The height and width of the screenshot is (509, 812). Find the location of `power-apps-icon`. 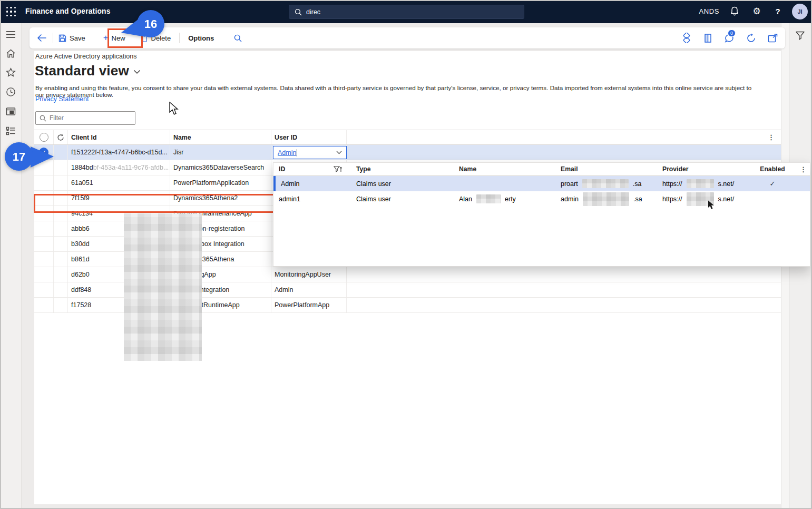

power-apps-icon is located at coordinates (687, 38).